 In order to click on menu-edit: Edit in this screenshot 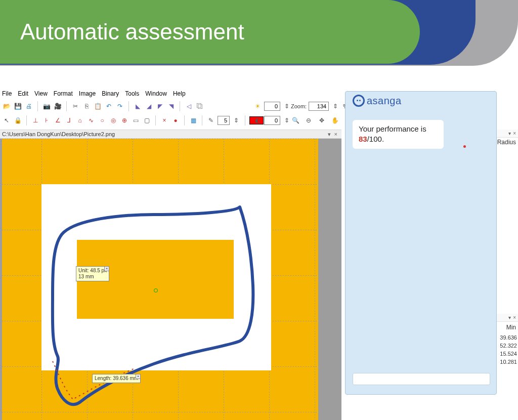, I will do `click(23, 94)`.